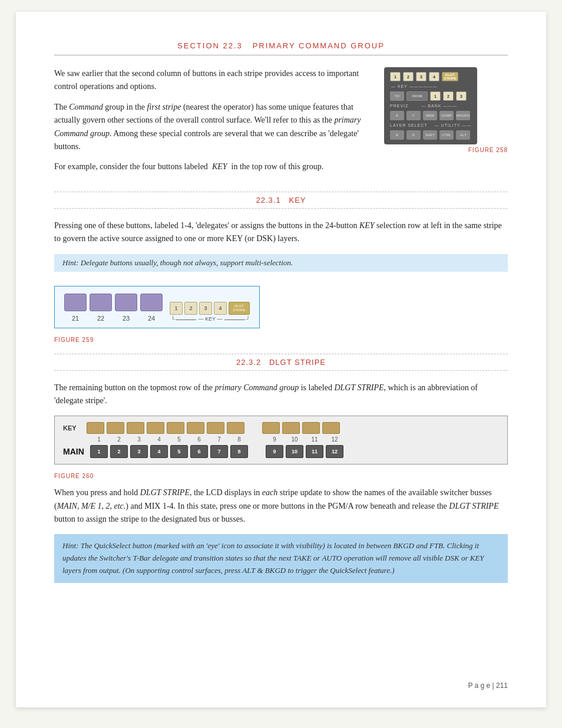  I want to click on fig260-n3: 3, so click(139, 440).